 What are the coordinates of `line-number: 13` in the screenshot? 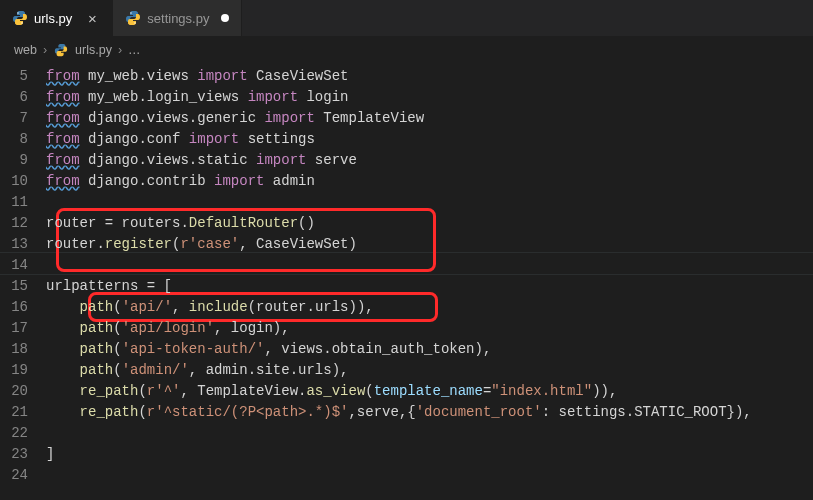 It's located at (23, 244).